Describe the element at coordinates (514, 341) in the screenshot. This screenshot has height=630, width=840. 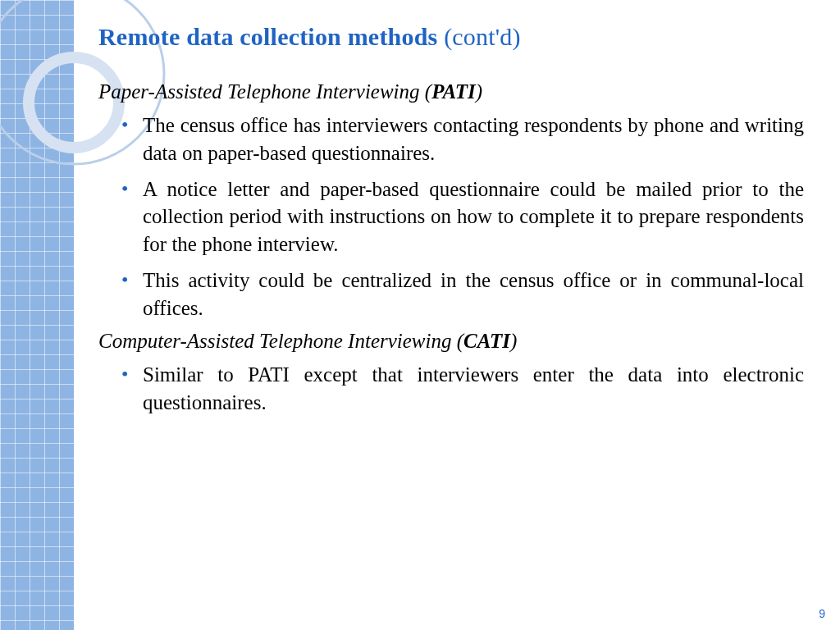
I see `section2-post: )` at that location.